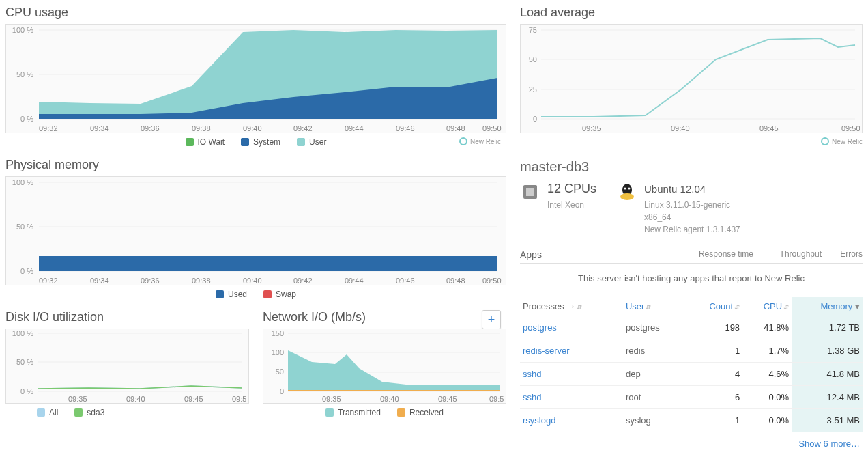 The image size is (868, 474). What do you see at coordinates (767, 374) in the screenshot?
I see `process-cpu: 4.6%` at bounding box center [767, 374].